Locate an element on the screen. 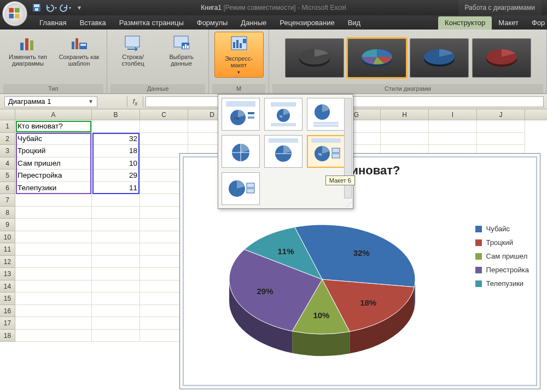 Image resolution: width=547 pixels, height=392 pixels. row-header-5: 5 is located at coordinates (8, 176).